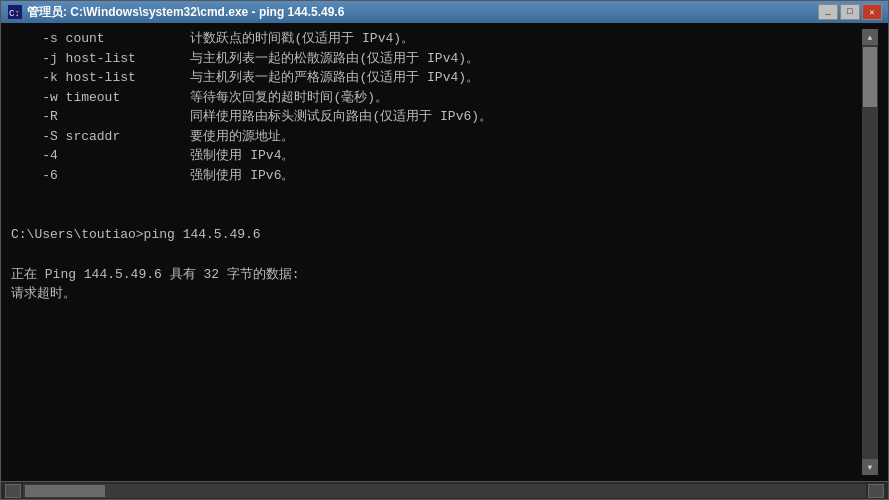 Image resolution: width=889 pixels, height=500 pixels. What do you see at coordinates (436, 294) in the screenshot?
I see `console-line: 请求超时。` at bounding box center [436, 294].